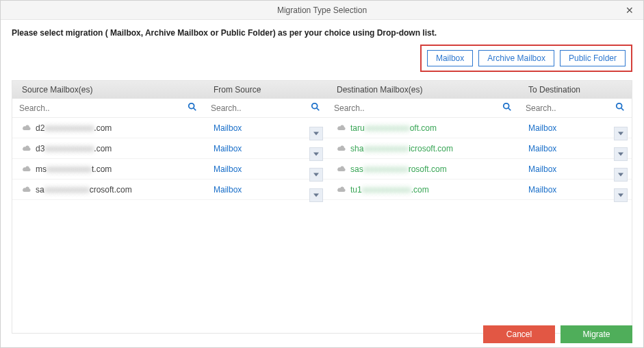 This screenshot has height=348, width=644. What do you see at coordinates (322, 10) in the screenshot?
I see `window-title: Migration Type Selection` at bounding box center [322, 10].